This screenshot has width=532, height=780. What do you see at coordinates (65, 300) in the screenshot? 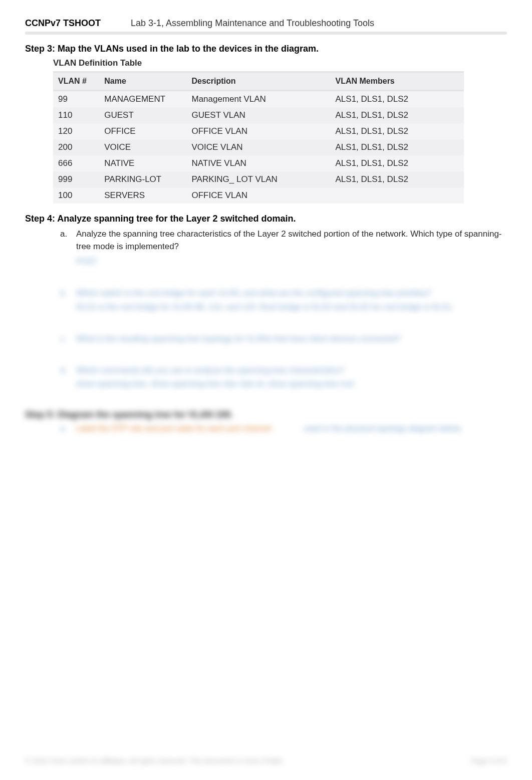
I see `question-marker: b.` at bounding box center [65, 300].